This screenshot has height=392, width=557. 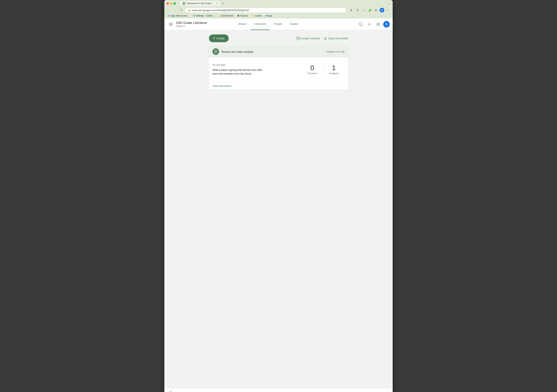 I want to click on url-text: classroom.google.com/u/0/w/NjEyMDI4ODIxM…, so click(x=268, y=10).